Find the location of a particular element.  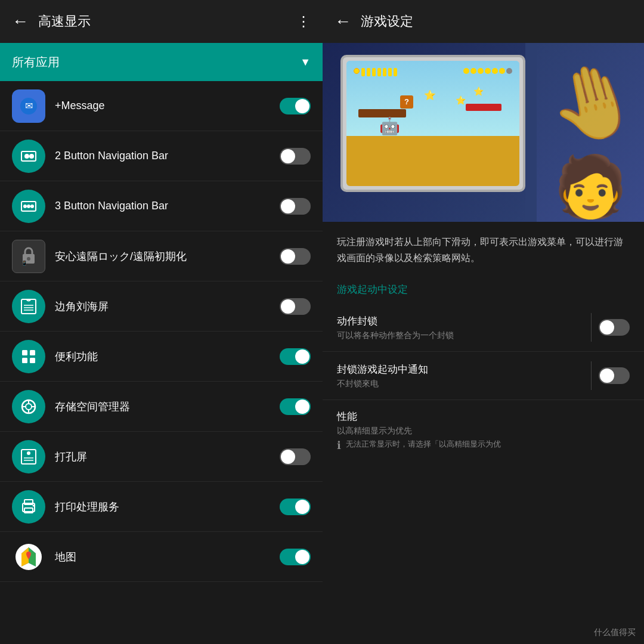

toggle-print is located at coordinates (295, 507).